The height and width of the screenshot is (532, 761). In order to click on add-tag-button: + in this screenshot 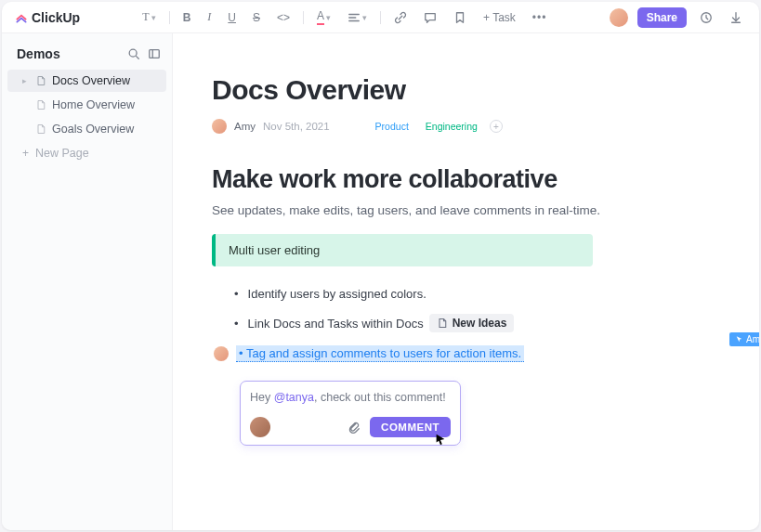, I will do `click(496, 126)`.